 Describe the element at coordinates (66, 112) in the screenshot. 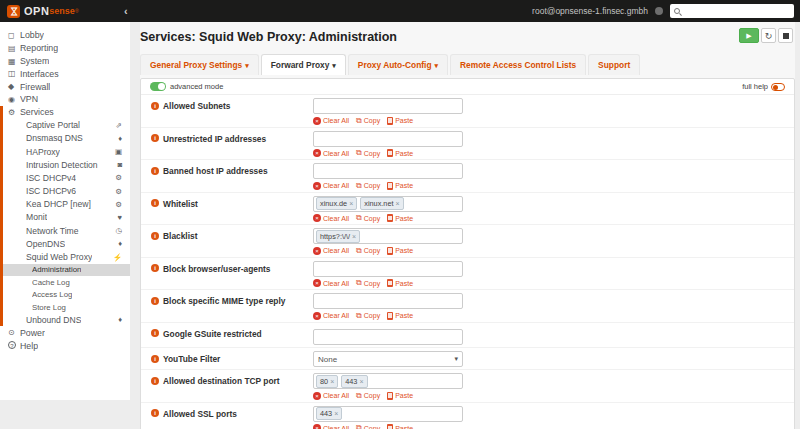

I see `sidebar-item-services: ⚙Services` at that location.